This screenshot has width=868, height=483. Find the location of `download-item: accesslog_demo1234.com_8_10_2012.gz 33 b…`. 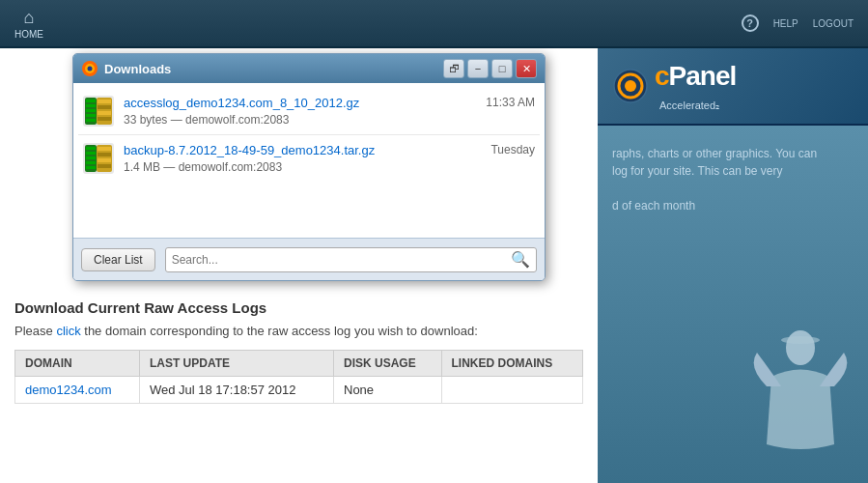

download-item: accesslog_demo1234.com_8_10_2012.gz 33 b… is located at coordinates (309, 112).